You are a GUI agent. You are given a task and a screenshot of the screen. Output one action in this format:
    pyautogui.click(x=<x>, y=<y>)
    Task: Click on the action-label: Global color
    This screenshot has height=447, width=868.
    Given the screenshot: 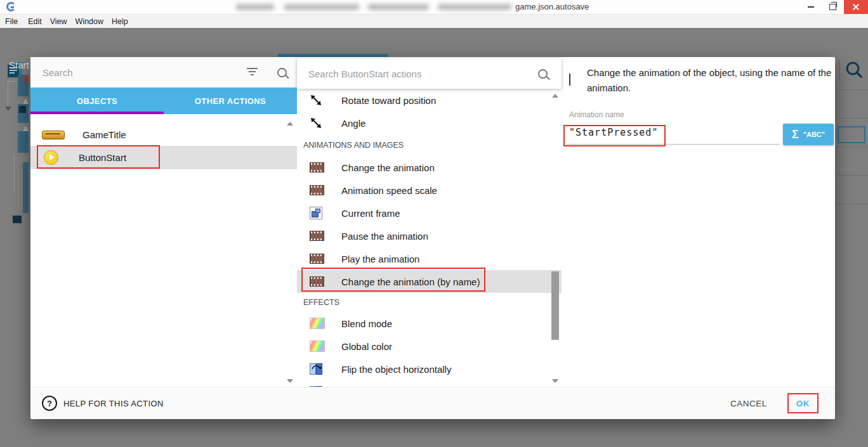 What is the action you would take?
    pyautogui.click(x=367, y=346)
    